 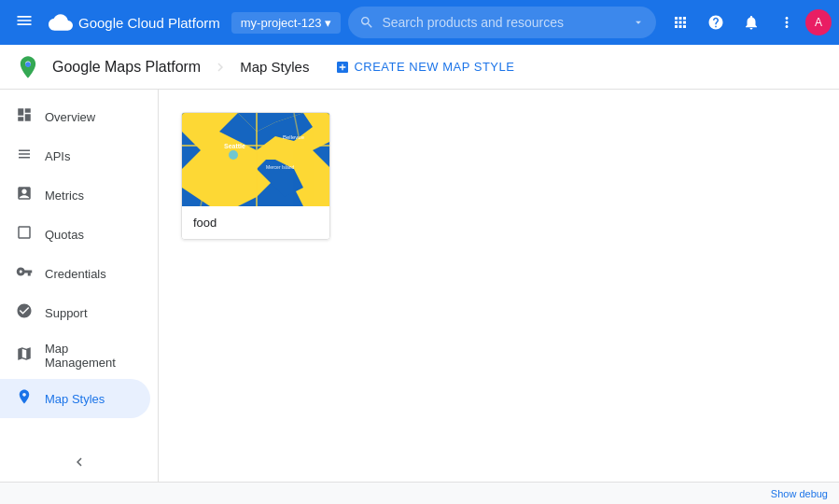 I want to click on maps-logo, so click(x=28, y=67).